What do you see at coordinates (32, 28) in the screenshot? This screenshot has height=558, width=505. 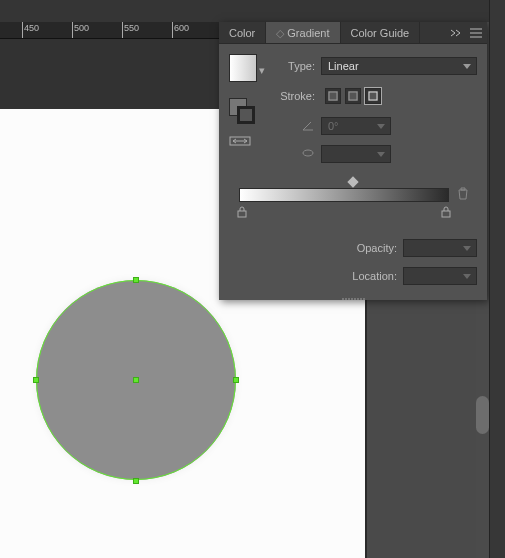 I see `ruler-label: 450` at bounding box center [32, 28].